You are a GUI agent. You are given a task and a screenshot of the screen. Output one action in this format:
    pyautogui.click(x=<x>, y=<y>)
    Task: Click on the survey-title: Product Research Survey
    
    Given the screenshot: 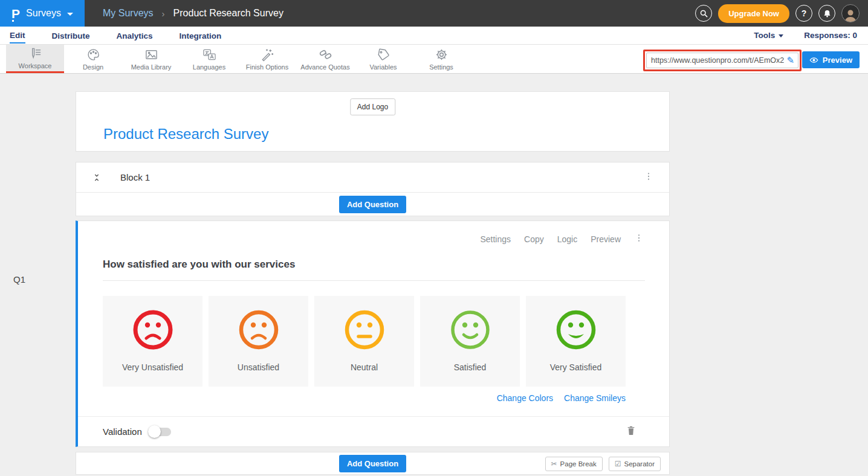 What is the action you would take?
    pyautogui.click(x=186, y=134)
    